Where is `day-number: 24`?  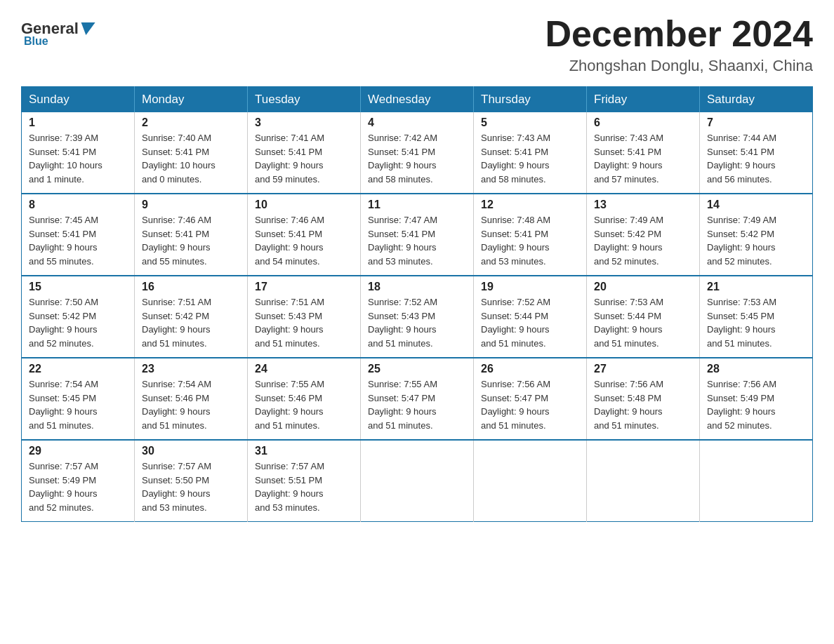 day-number: 24 is located at coordinates (304, 369).